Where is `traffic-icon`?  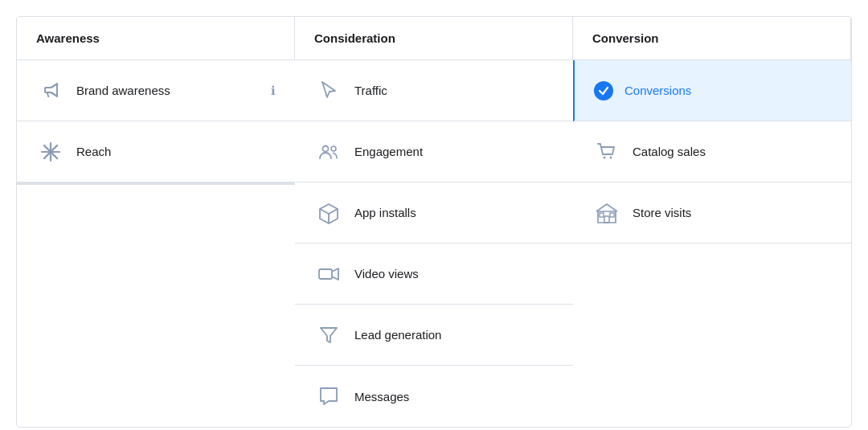 traffic-icon is located at coordinates (329, 91).